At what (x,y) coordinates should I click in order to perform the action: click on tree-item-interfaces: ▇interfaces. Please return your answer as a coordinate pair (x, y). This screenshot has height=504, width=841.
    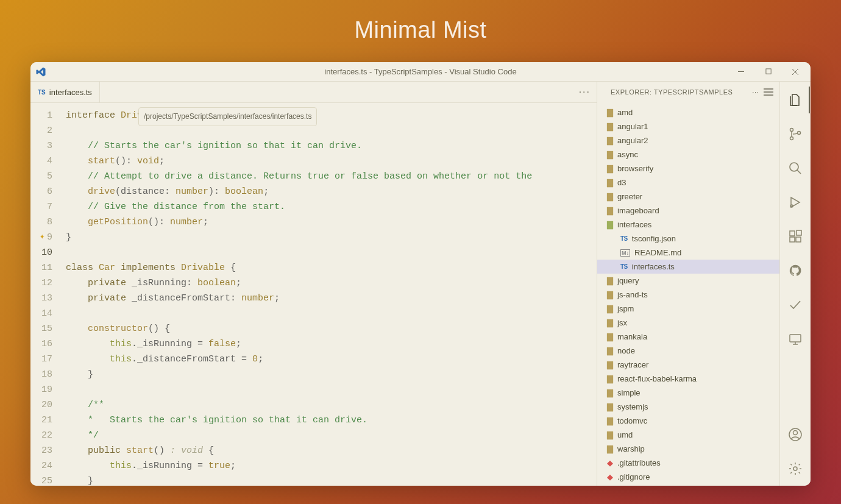
    Looking at the image, I should click on (689, 224).